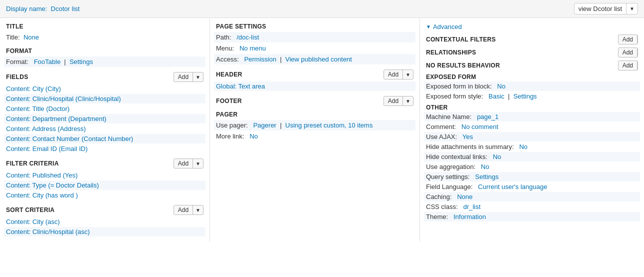  Describe the element at coordinates (532, 66) in the screenshot. I see `no-results-header: NO RESULTS BEHAVIOR Add` at that location.